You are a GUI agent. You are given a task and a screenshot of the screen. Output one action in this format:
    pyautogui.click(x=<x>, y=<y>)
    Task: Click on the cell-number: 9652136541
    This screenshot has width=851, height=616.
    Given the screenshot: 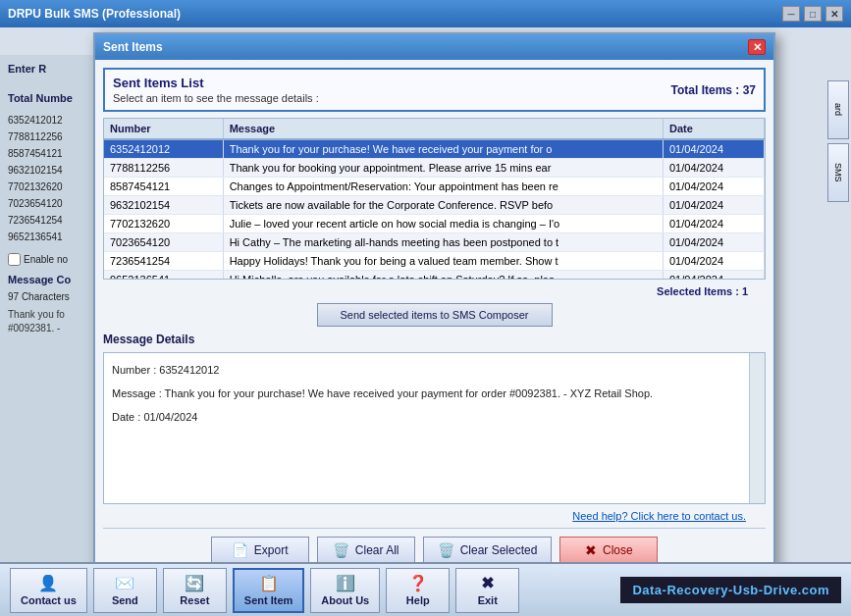 What is the action you would take?
    pyautogui.click(x=163, y=275)
    